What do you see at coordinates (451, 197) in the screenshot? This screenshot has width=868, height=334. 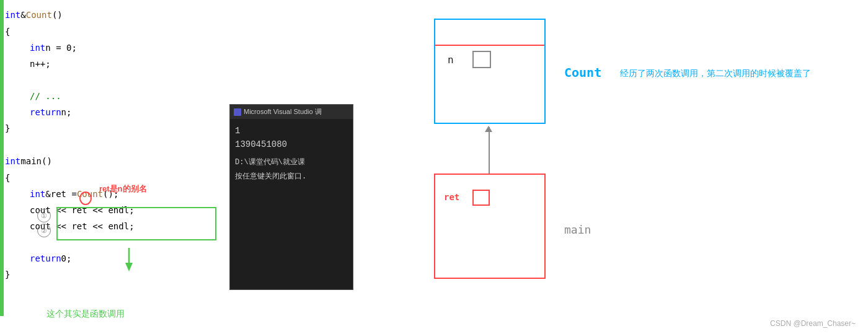 I see `ret-label: ret` at bounding box center [451, 197].